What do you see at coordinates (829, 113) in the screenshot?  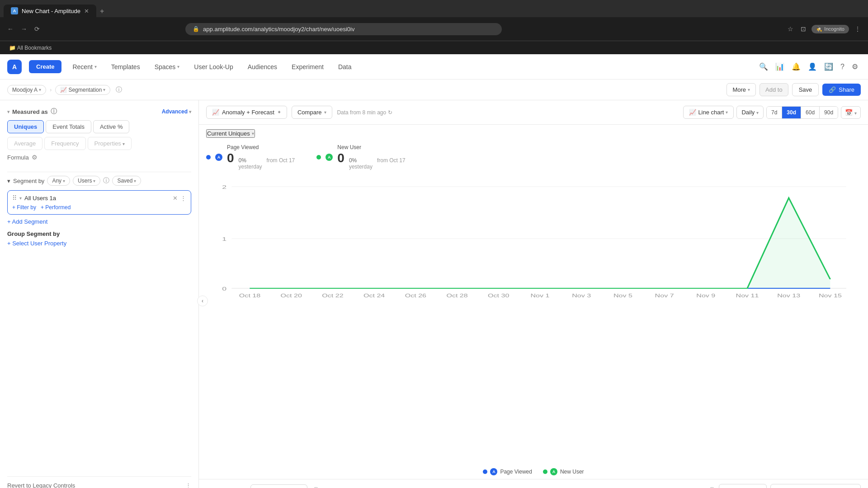 I see `90d-btn: 90d` at bounding box center [829, 113].